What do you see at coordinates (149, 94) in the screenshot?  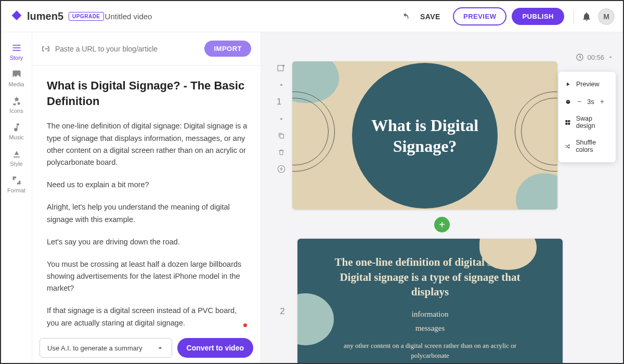 I see `article-title: What is Digital Signage? - The Basic Def…` at bounding box center [149, 94].